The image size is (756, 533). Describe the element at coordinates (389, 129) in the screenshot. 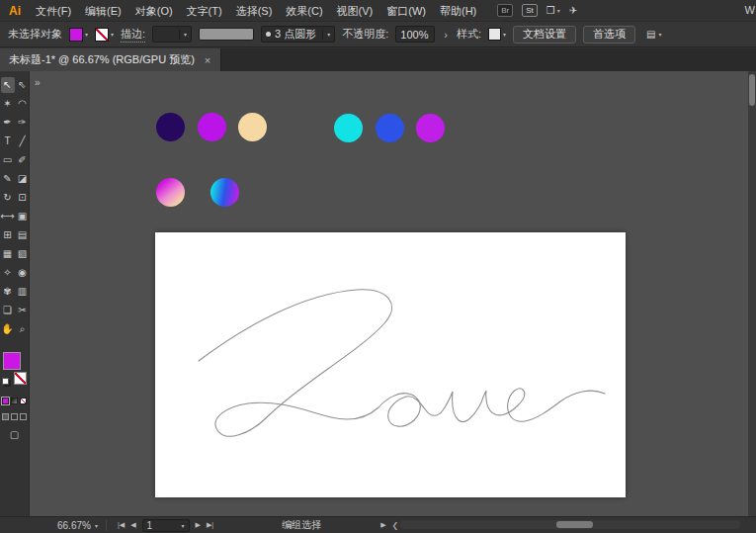

I see `swatch-blue` at that location.